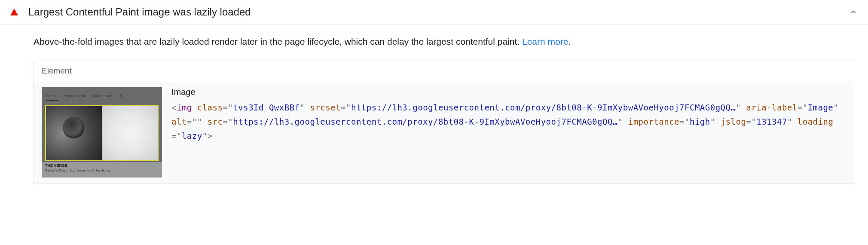 This screenshot has height=245, width=868. Describe the element at coordinates (102, 132) in the screenshot. I see `element-thumbnail: Latest Environment Outer space N THE VER…` at that location.